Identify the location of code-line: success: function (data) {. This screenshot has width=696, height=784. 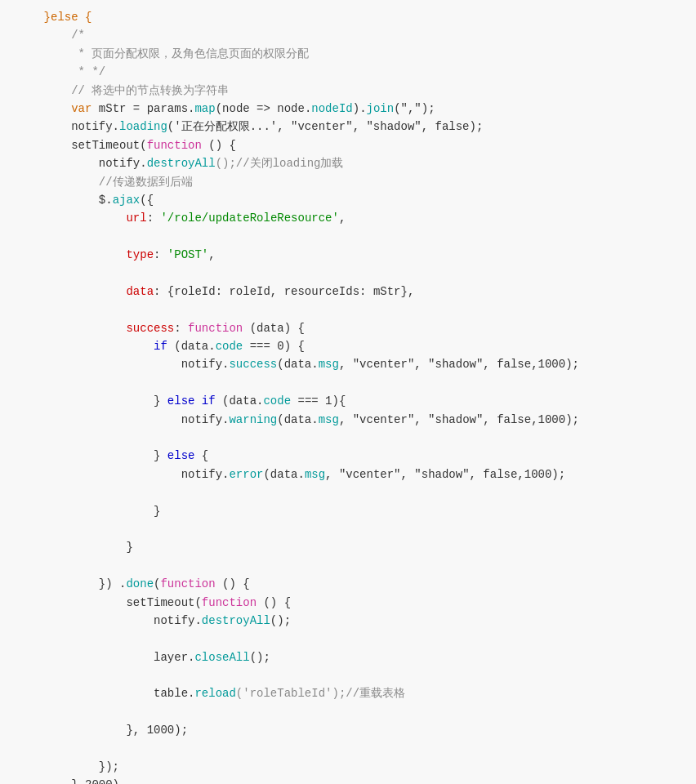
(348, 328).